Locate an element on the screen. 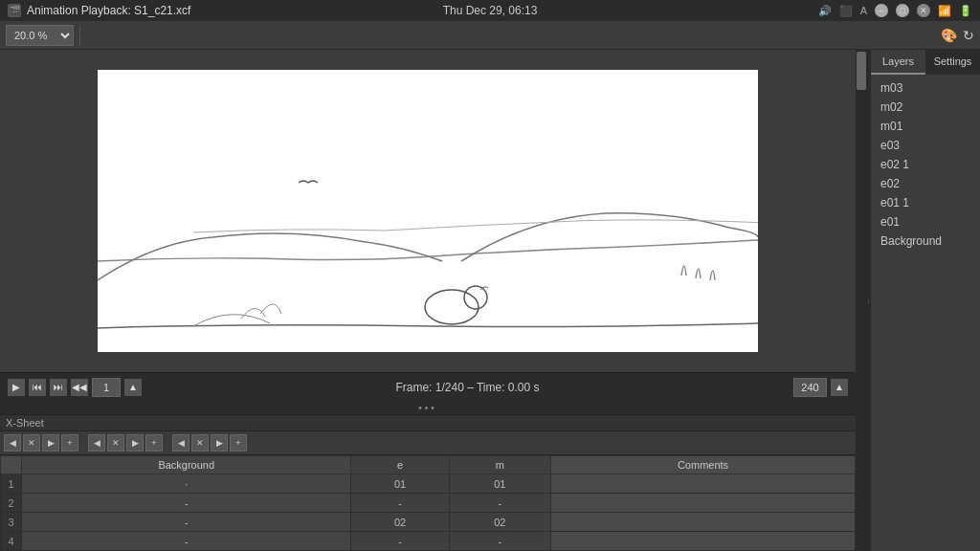 This screenshot has width=980, height=551. xs-close-m: ✕ is located at coordinates (200, 443).